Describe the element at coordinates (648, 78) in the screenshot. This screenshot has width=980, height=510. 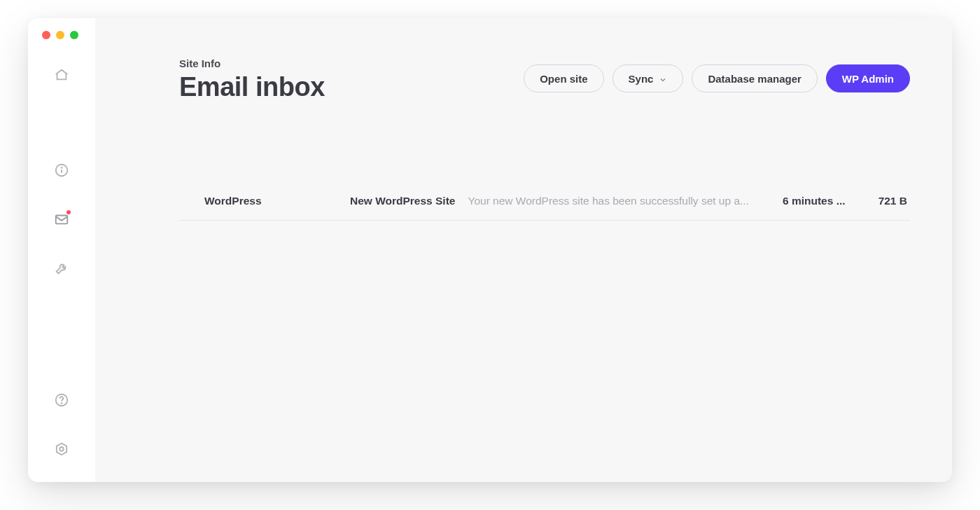
I see `sync-button: Sync` at that location.